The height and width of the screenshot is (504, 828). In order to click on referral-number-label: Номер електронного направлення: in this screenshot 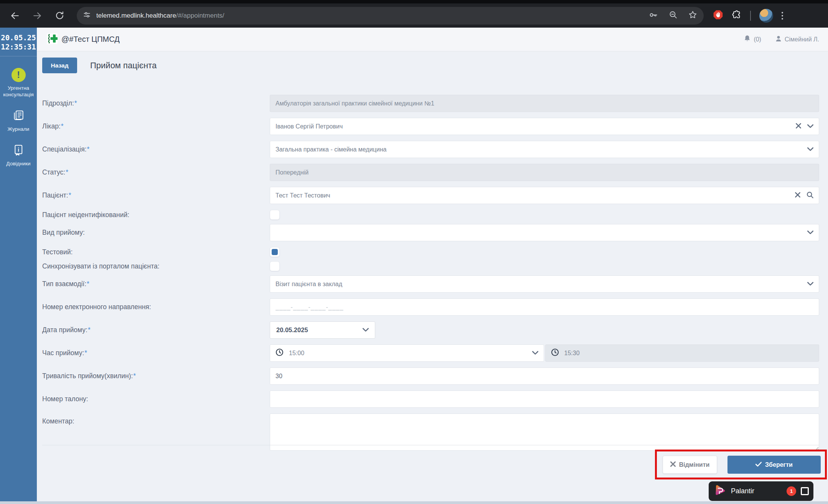, I will do `click(97, 307)`.